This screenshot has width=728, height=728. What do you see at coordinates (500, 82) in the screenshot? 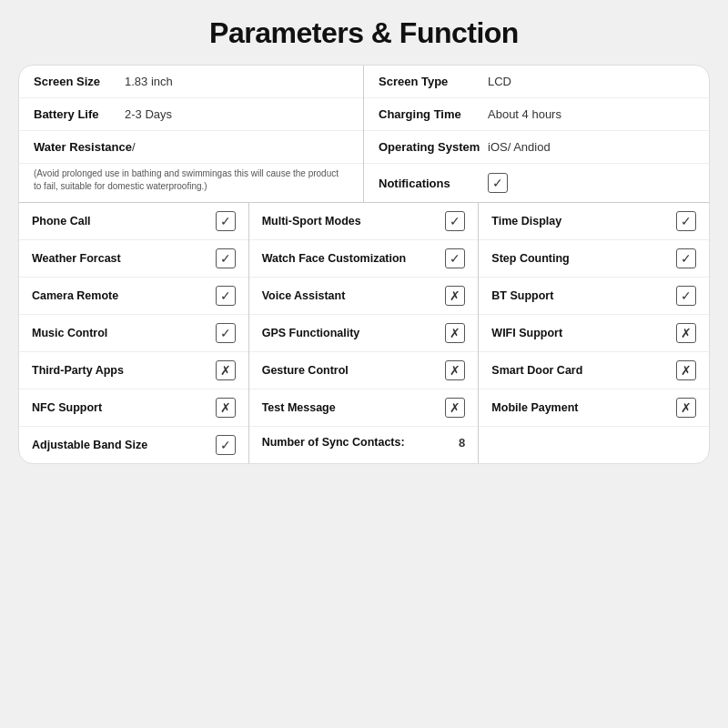
I see `spec-value-screen-type: LCD` at bounding box center [500, 82].